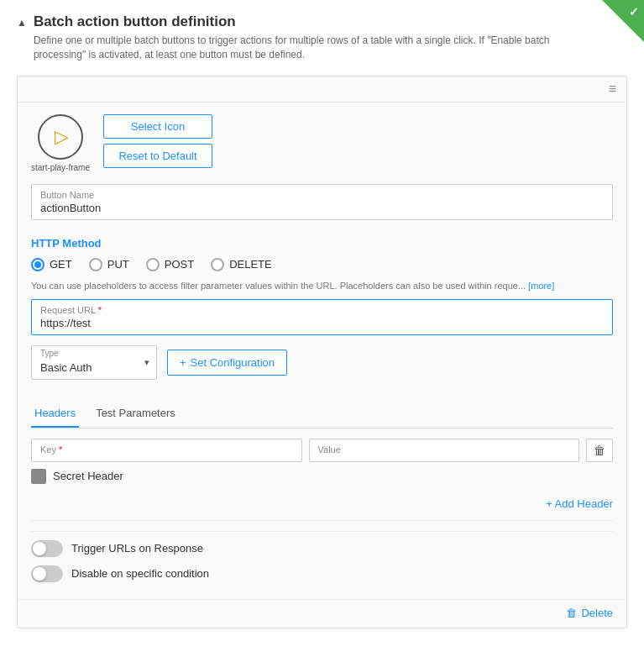 Image resolution: width=644 pixels, height=652 pixels. What do you see at coordinates (322, 647) in the screenshot?
I see `add-button-row: + Add Button` at bounding box center [322, 647].